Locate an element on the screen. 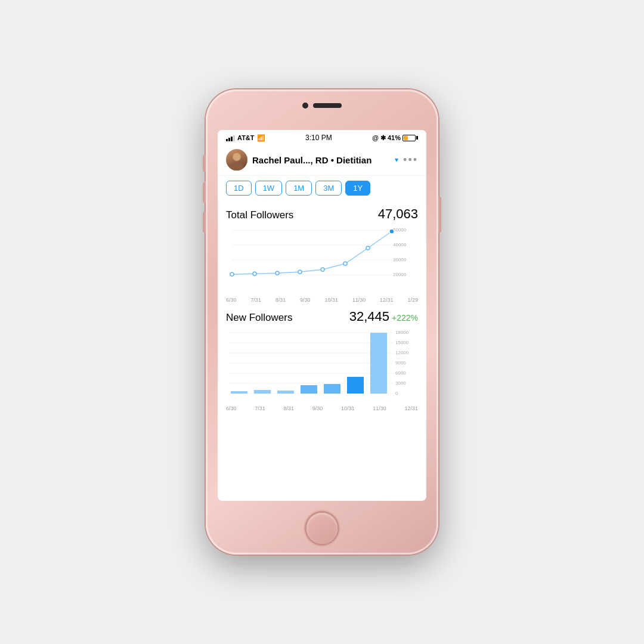 Image resolution: width=644 pixels, height=644 pixels. home-button is located at coordinates (322, 528).